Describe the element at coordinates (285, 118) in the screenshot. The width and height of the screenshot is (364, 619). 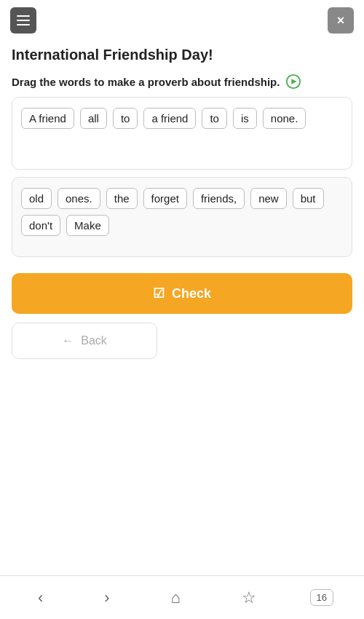
I see `answer-word-7: none.` at that location.